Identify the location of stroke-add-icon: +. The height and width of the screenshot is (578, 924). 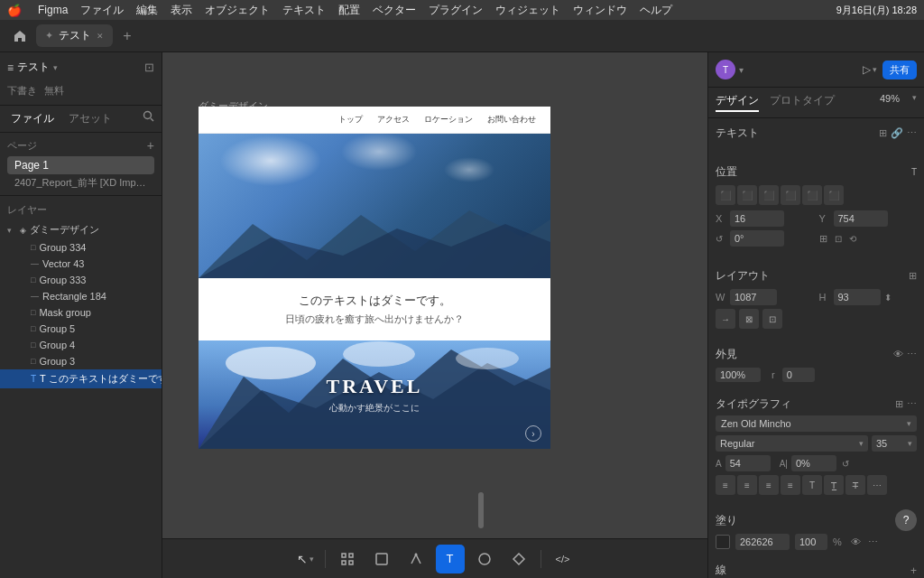
(913, 571).